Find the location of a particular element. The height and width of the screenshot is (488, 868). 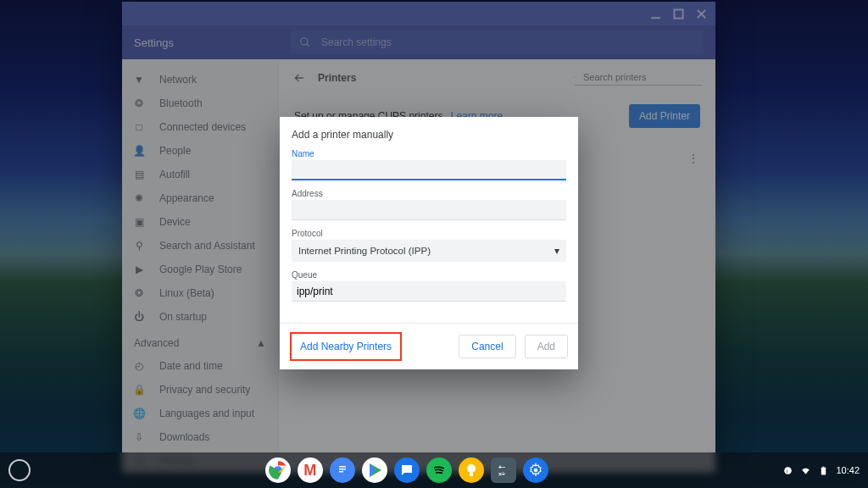

app-title: Settings is located at coordinates (200, 42).